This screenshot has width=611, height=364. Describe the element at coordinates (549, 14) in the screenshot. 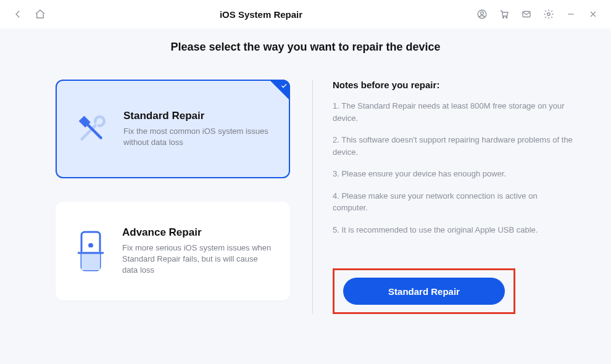

I see `gear-icon` at that location.